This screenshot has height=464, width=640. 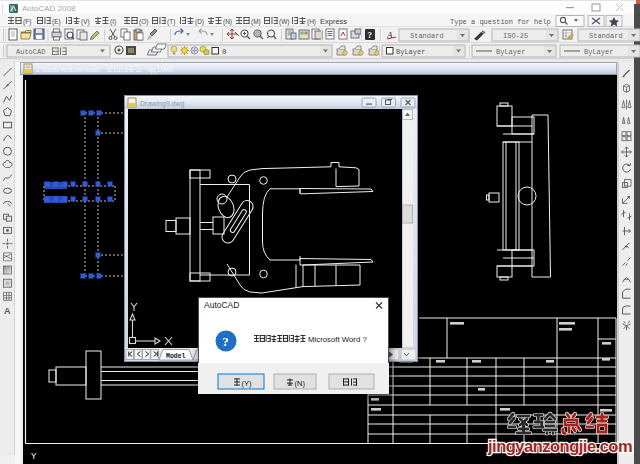 What do you see at coordinates (248, 384) in the screenshot?
I see `svg-text: (Y)` at bounding box center [248, 384].